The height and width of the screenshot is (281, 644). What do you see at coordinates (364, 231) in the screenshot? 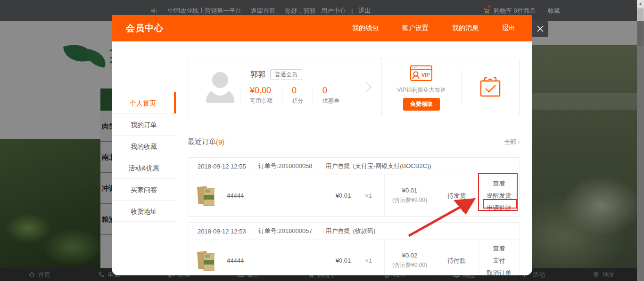
I see `order-payment-method: (收款码)` at bounding box center [364, 231].